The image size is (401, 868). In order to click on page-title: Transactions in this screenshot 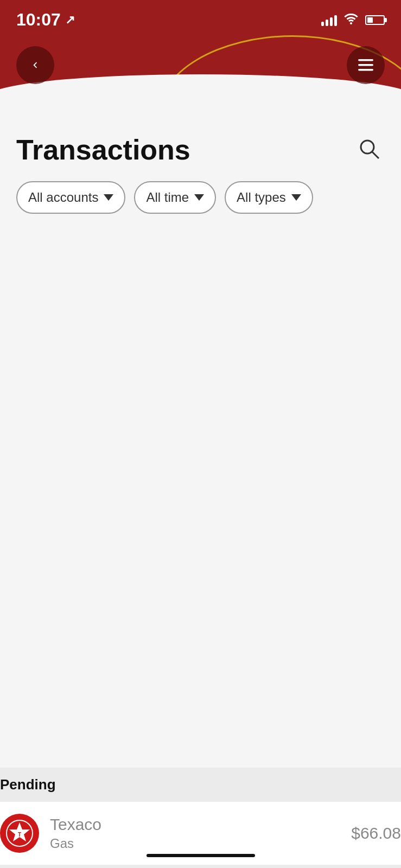, I will do `click(103, 150)`.